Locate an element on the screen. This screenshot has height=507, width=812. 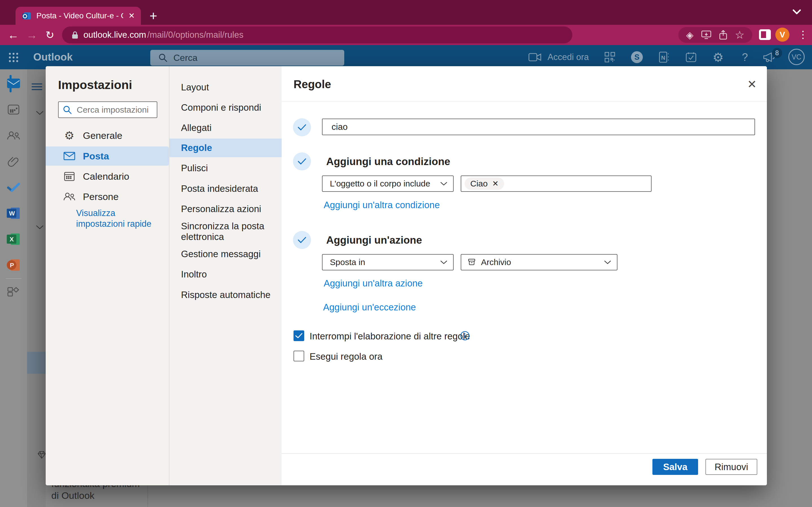
mail-nav-message-handling: Gestione messaggi is located at coordinates (225, 254).